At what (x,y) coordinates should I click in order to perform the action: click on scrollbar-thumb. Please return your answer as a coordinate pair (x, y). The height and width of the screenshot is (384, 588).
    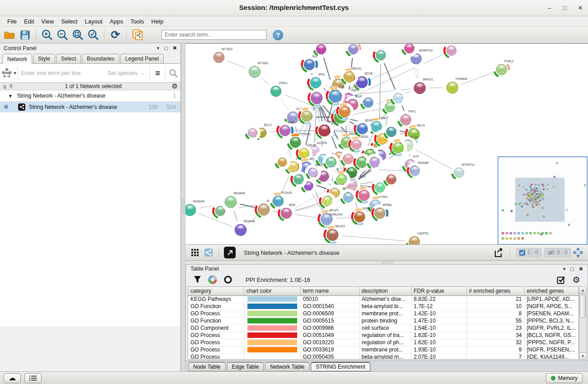
    Looking at the image, I should click on (583, 306).